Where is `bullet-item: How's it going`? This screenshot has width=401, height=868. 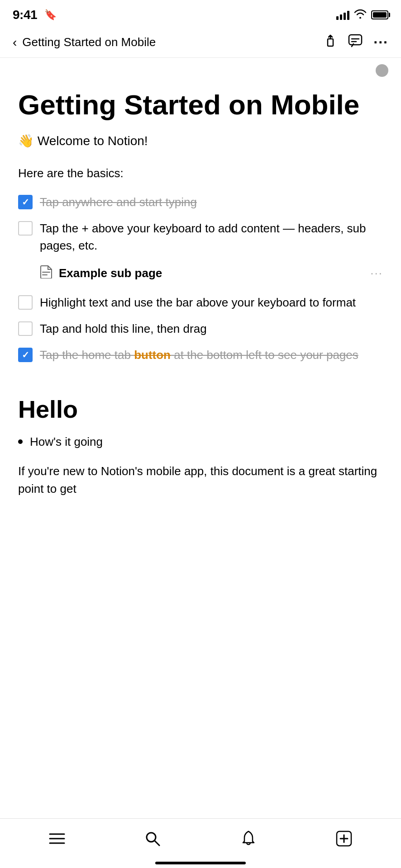 bullet-item: How's it going is located at coordinates (200, 442).